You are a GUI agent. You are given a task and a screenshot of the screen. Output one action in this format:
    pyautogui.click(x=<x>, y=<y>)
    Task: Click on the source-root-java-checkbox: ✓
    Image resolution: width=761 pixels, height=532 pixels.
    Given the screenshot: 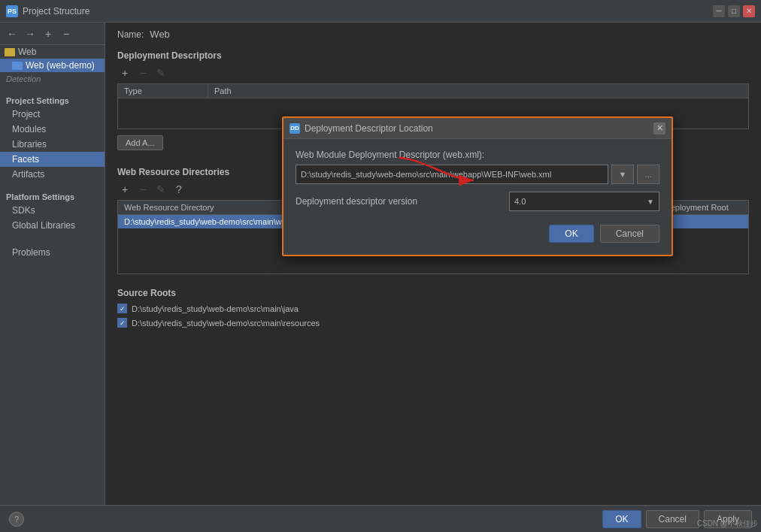 What is the action you would take?
    pyautogui.click(x=122, y=308)
    